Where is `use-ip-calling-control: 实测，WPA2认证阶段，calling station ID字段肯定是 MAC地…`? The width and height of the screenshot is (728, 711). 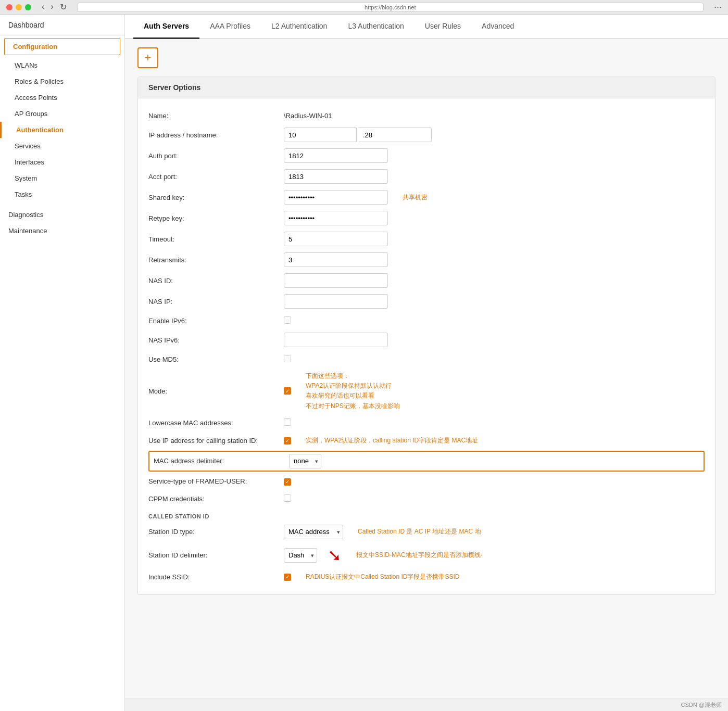 use-ip-calling-control: 实测，WPA2认证阶段，calling station ID字段肯定是 MAC地… is located at coordinates (494, 440).